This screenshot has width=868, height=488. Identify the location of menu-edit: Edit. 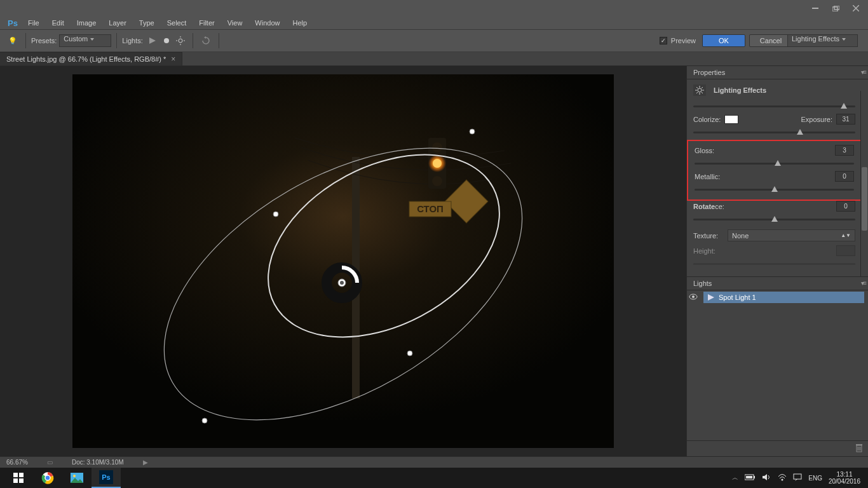
(58, 23).